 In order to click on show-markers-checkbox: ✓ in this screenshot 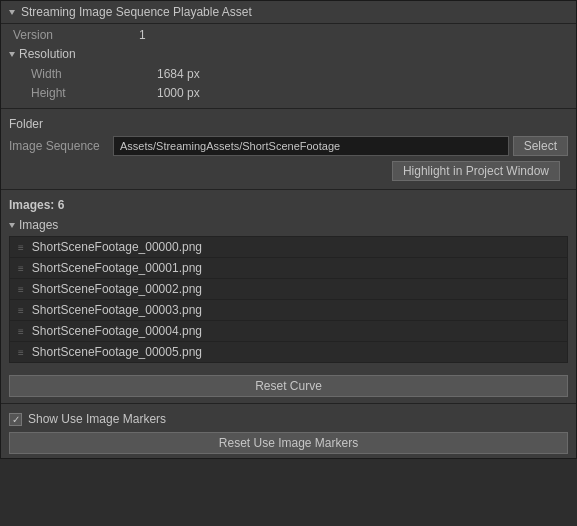, I will do `click(16, 420)`.